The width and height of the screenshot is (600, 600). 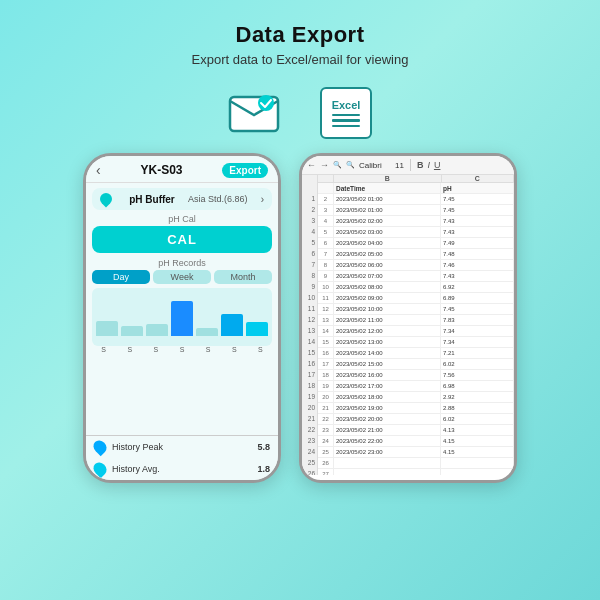 I want to click on row-num-6: 6, so click(x=310, y=254).